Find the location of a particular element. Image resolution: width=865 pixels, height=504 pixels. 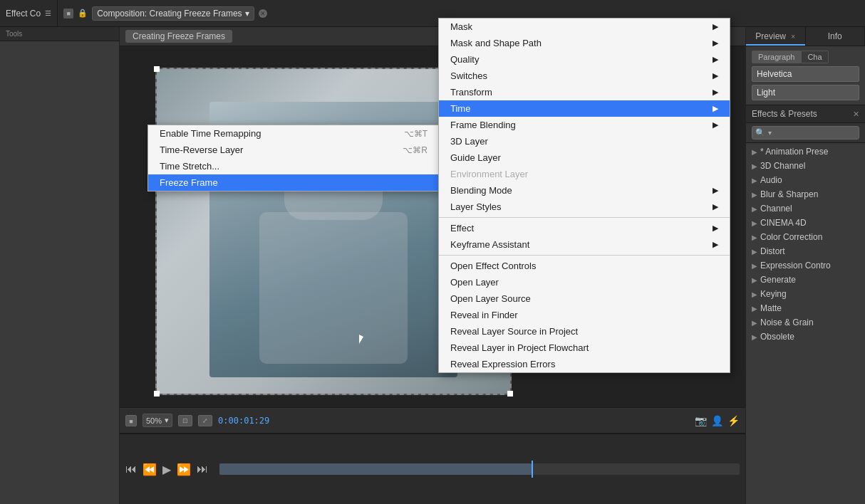

top-bar: Effect Co ☰ ■ 🔒 Composition: Creating Fr… is located at coordinates (432, 14).